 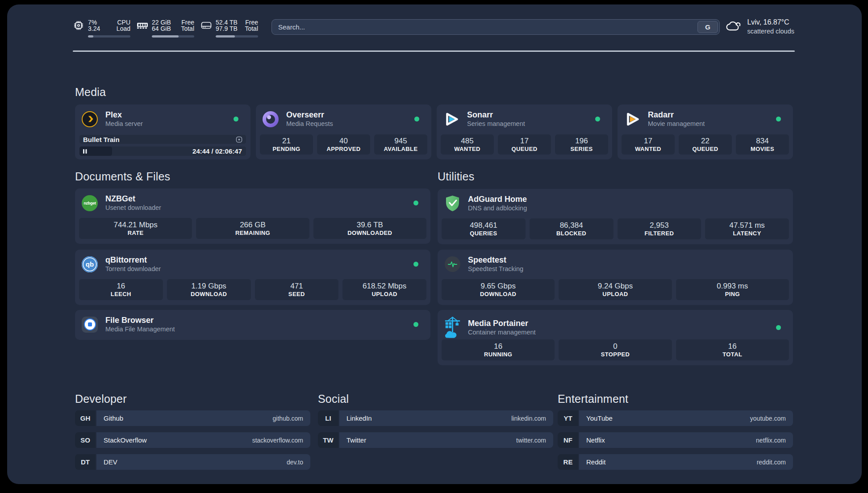 I want to click on service-desc: Torrent downloader, so click(x=133, y=269).